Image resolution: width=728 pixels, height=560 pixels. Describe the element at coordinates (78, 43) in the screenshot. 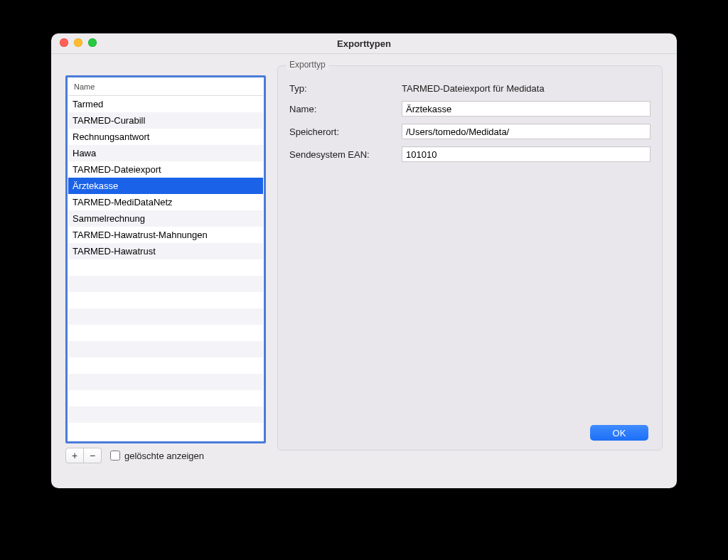

I see `window-controls` at that location.